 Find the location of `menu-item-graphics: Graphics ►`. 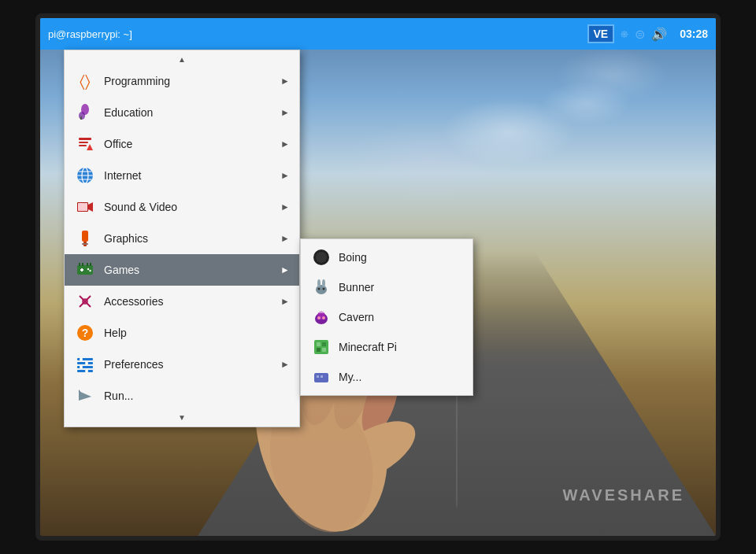

menu-item-graphics: Graphics ► is located at coordinates (182, 238).